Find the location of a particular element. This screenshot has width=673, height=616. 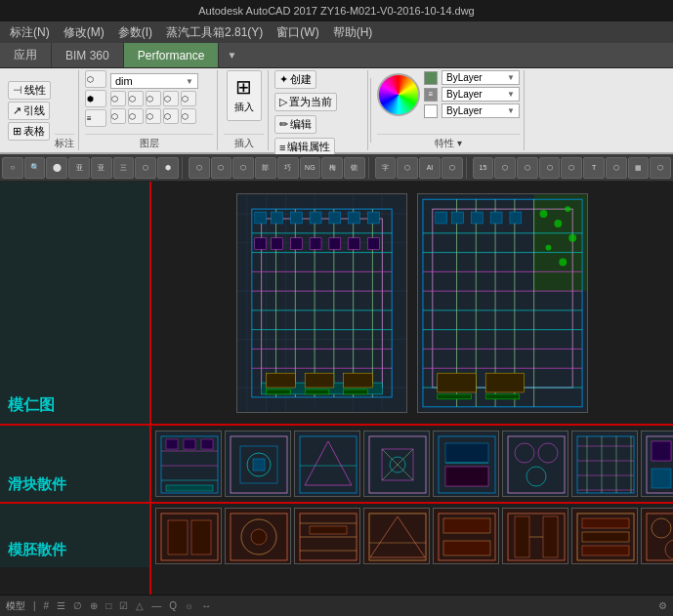

ribbon-btn-icon9: ⬡ is located at coordinates (118, 116).